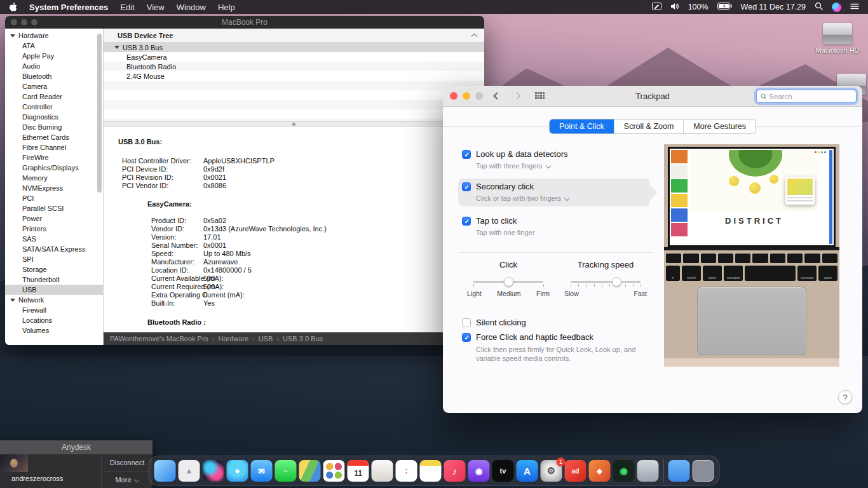  What do you see at coordinates (54, 56) in the screenshot?
I see `sidebar-item-apple-pay: Apple Pay` at bounding box center [54, 56].